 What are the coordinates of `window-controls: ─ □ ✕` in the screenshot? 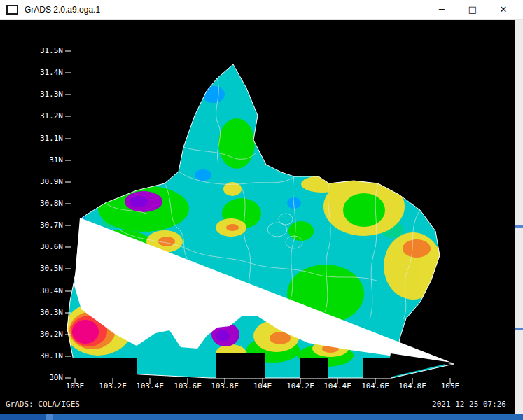 It's located at (473, 10).